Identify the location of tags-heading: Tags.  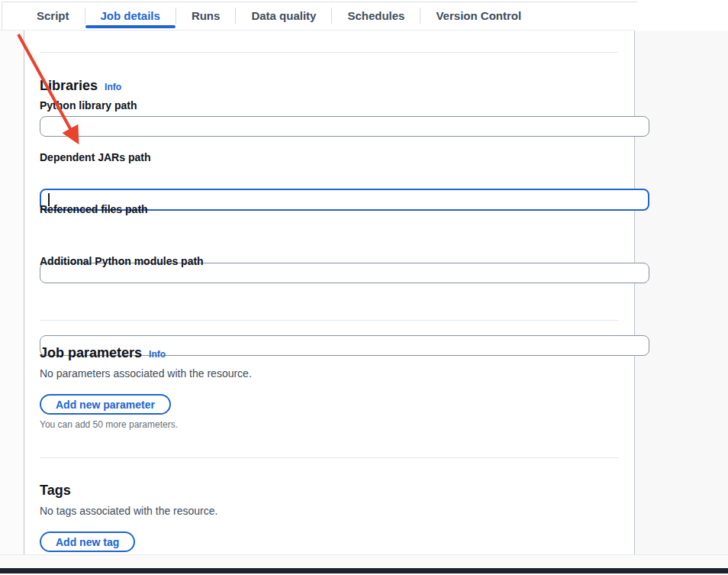
(55, 490).